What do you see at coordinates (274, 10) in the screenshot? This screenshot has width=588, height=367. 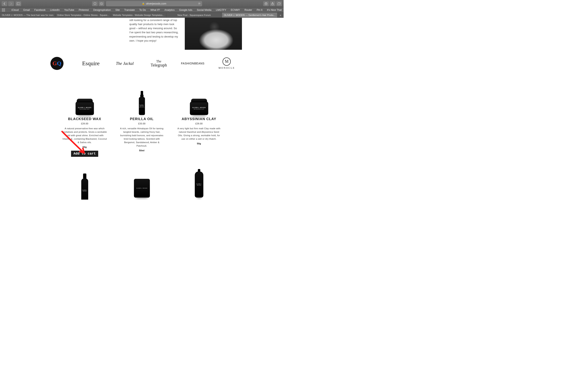 I see `favorite-link: It's Nice That` at bounding box center [274, 10].